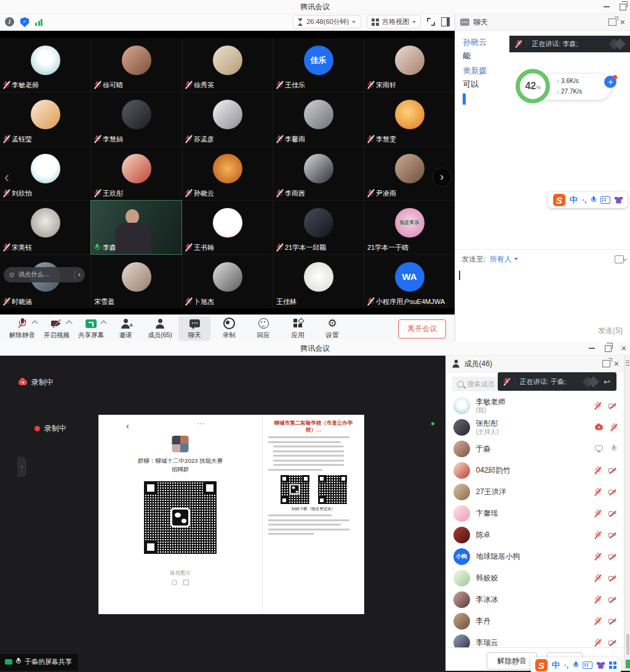 The image size is (630, 672). I want to click on grid-next-arrow: ›, so click(442, 177).